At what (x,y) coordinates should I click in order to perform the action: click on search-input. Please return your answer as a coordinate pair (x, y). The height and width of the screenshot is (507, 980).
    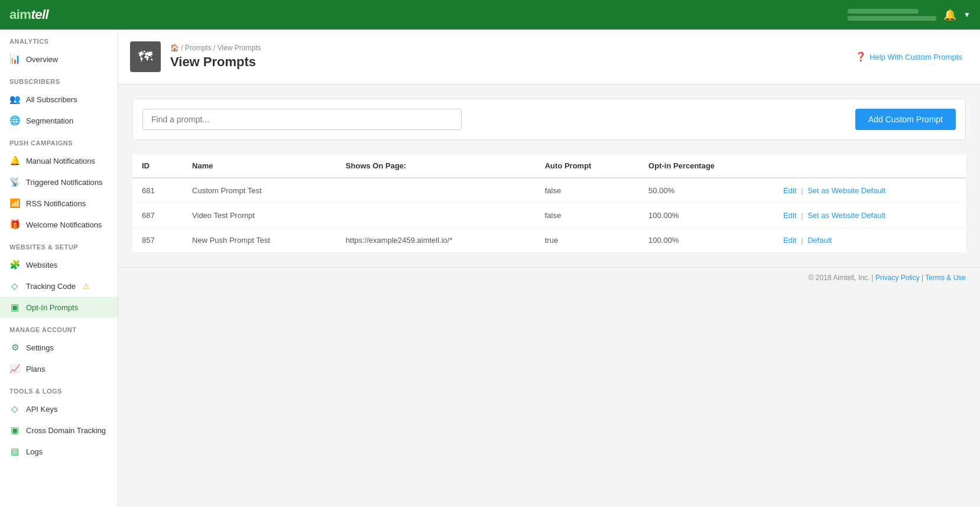
    Looking at the image, I should click on (302, 119).